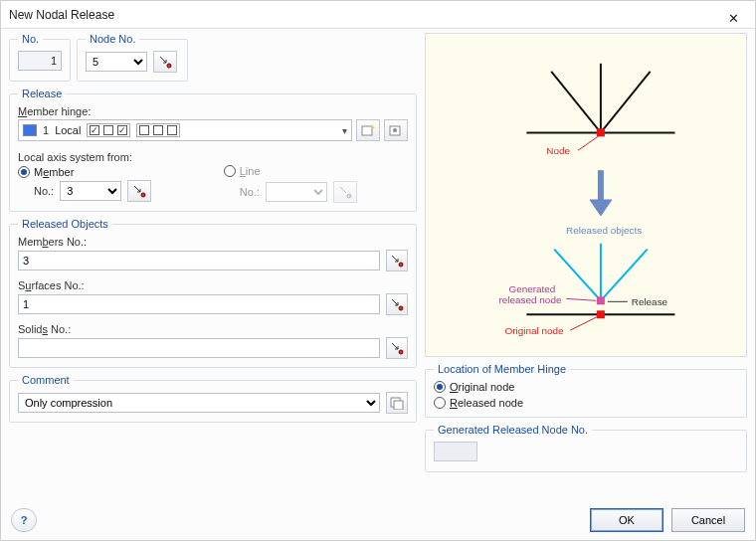 The image size is (756, 541). Describe the element at coordinates (708, 520) in the screenshot. I see `cancel-button: Cancel` at that location.